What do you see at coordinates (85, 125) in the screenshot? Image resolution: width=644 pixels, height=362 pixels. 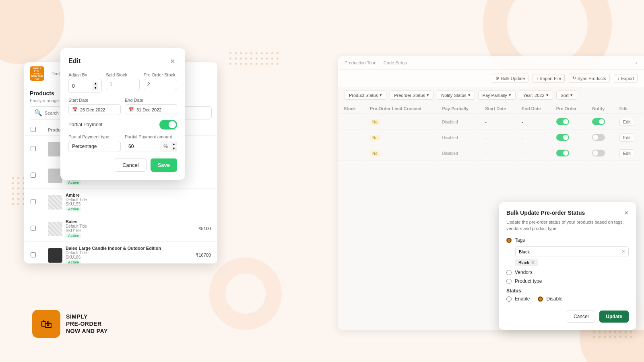 I see `partial-payment-label: Partial Payment` at bounding box center [85, 125].